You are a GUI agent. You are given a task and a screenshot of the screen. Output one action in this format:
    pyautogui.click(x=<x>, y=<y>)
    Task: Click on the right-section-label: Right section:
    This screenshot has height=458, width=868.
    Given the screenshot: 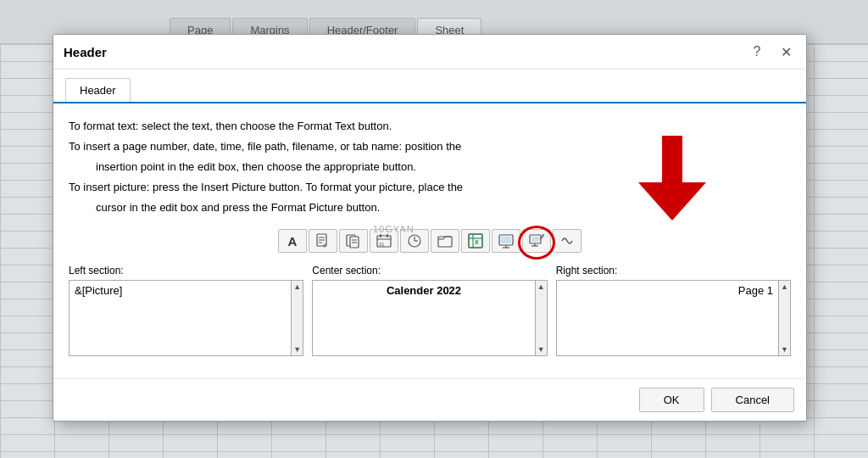 What is the action you would take?
    pyautogui.click(x=673, y=271)
    